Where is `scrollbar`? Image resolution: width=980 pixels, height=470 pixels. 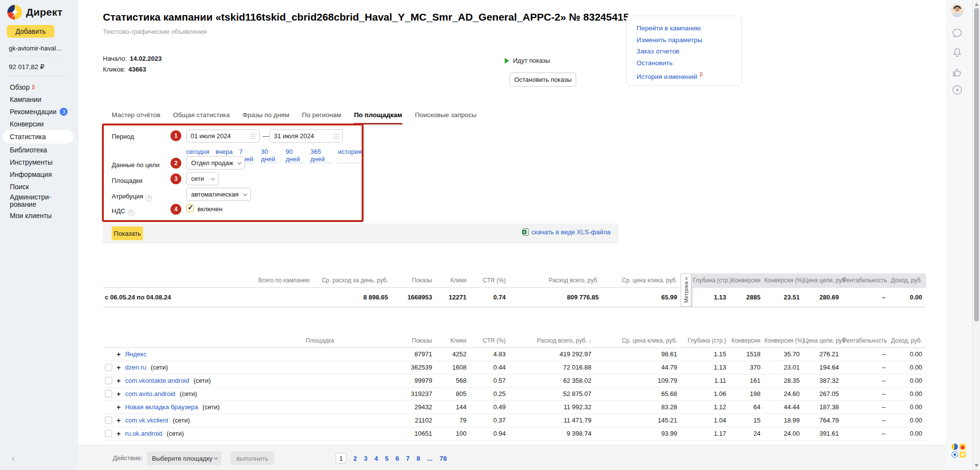 scrollbar is located at coordinates (976, 235).